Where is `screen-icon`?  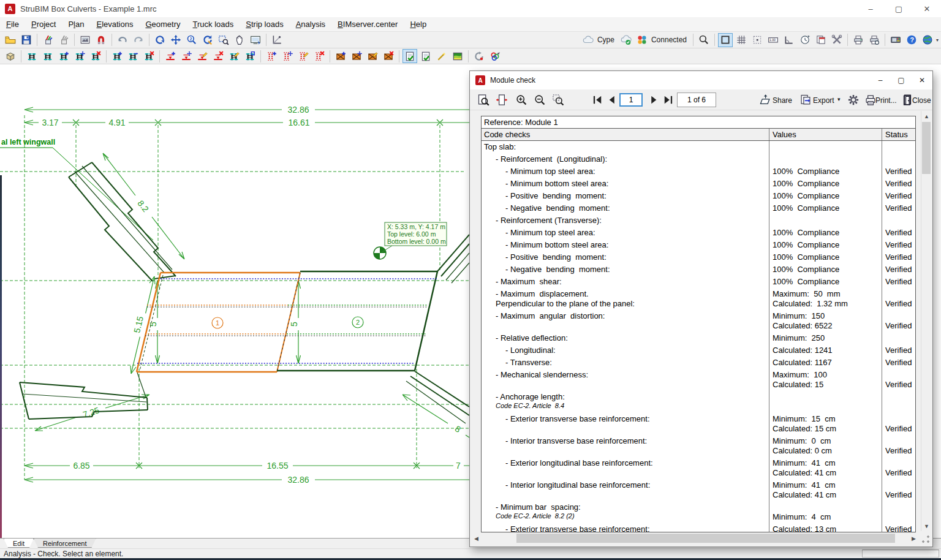
screen-icon is located at coordinates (255, 40).